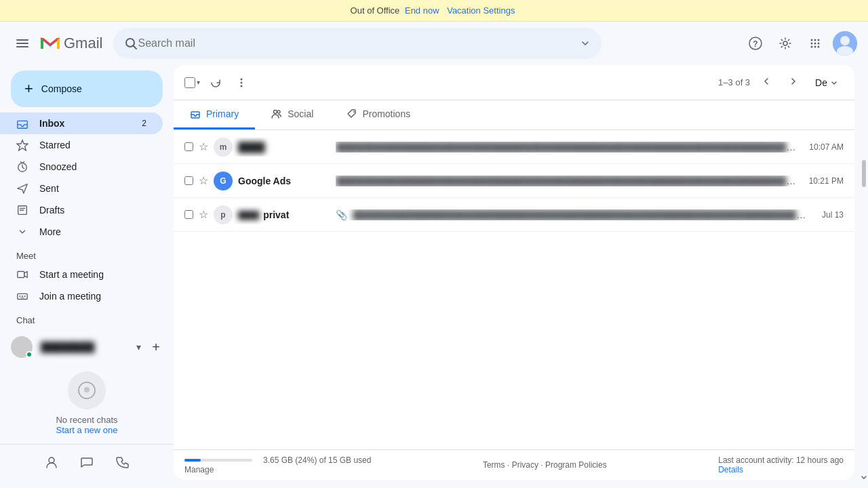 The height and width of the screenshot is (488, 868). I want to click on manage-storage-link: Manage, so click(278, 470).